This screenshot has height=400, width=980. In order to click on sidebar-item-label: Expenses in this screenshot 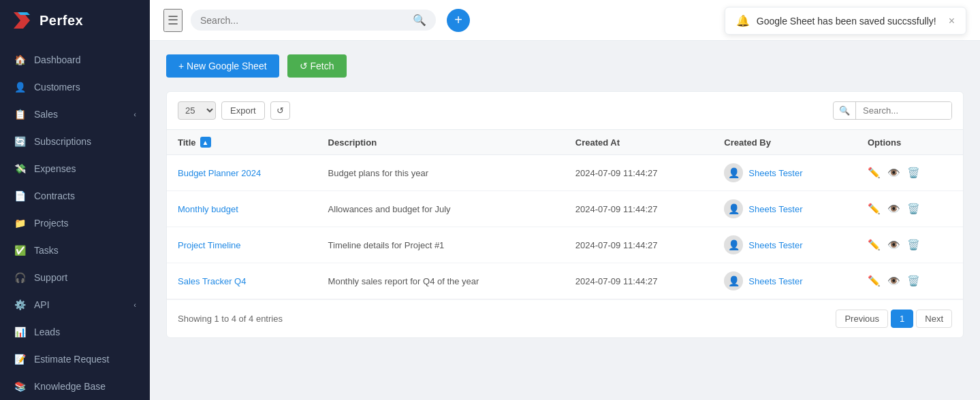, I will do `click(54, 169)`.